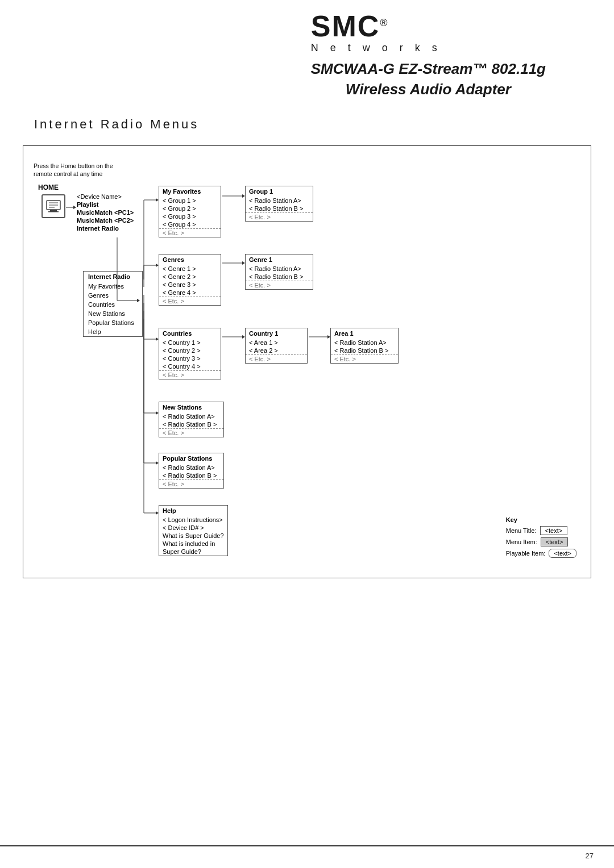 The width and height of the screenshot is (614, 868). I want to click on genre4: < Genre 4 >, so click(190, 293).